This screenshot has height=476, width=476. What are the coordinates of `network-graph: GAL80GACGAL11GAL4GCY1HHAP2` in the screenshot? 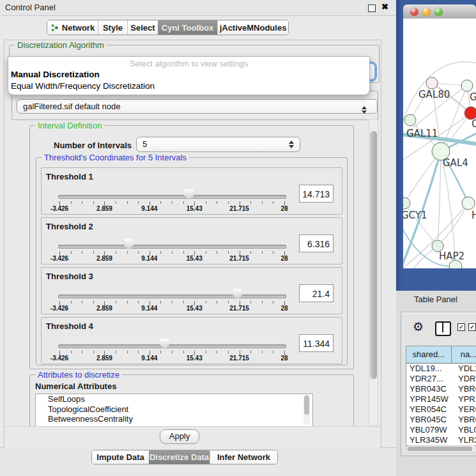 It's located at (440, 143).